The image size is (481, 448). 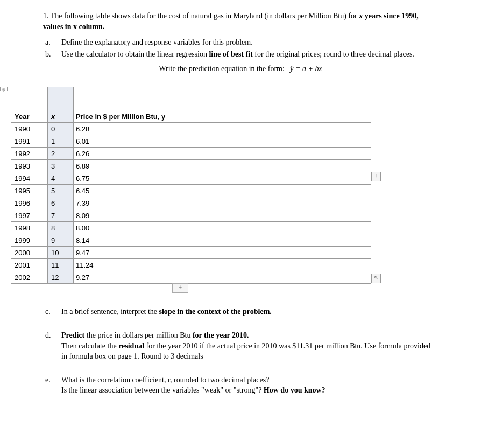 What do you see at coordinates (61, 191) in the screenshot?
I see `cell-x: 5` at bounding box center [61, 191].